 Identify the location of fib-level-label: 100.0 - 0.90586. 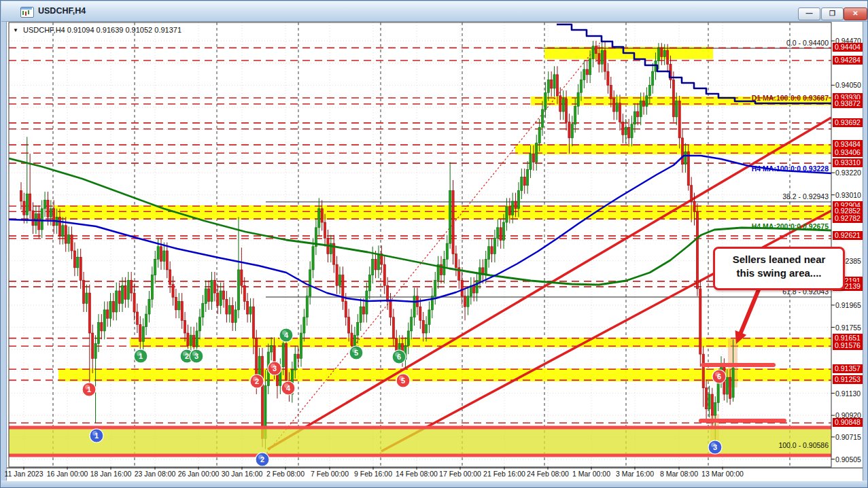
(781, 445).